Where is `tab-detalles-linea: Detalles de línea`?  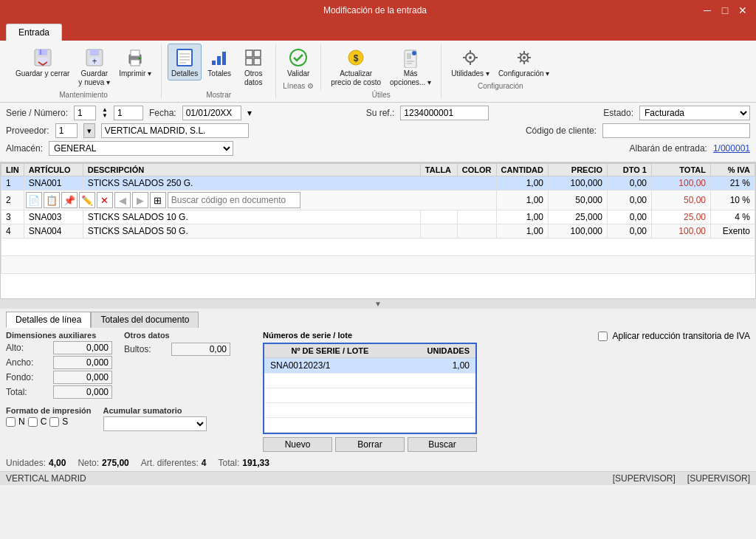 tab-detalles-linea: Detalles de línea is located at coordinates (49, 320).